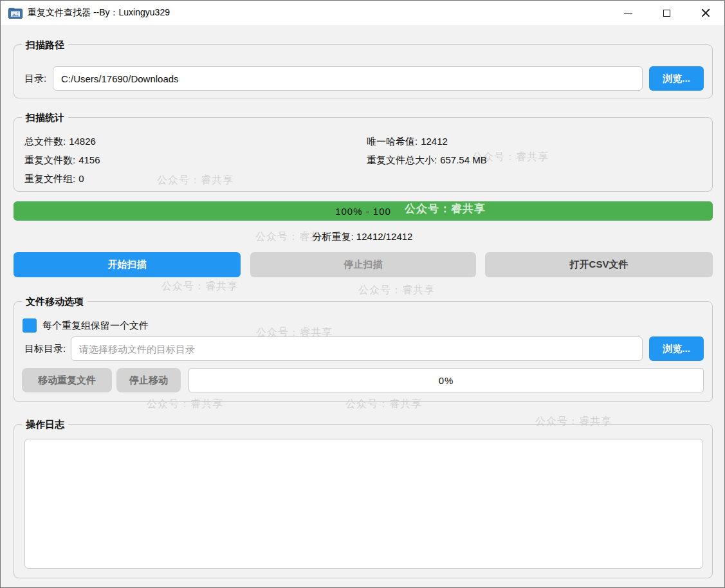 Image resolution: width=725 pixels, height=588 pixels. I want to click on move-options-group-title: 文件移动选项, so click(55, 302).